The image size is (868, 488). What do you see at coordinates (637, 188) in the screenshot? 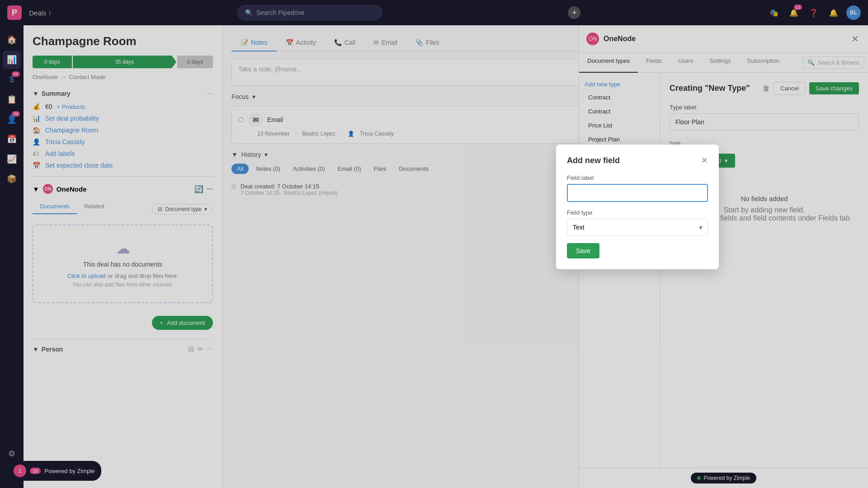
I see `field-label-section: Field label` at bounding box center [637, 188].